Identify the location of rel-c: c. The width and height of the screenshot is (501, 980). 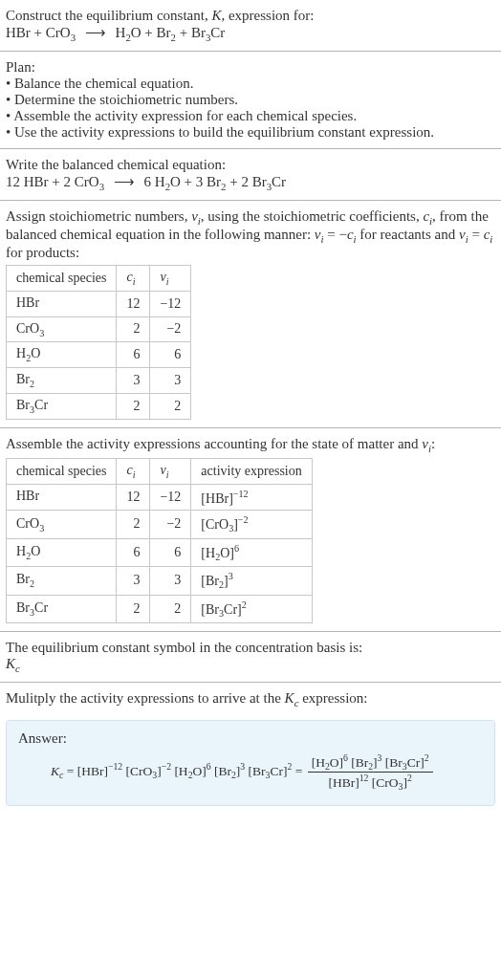
(350, 234).